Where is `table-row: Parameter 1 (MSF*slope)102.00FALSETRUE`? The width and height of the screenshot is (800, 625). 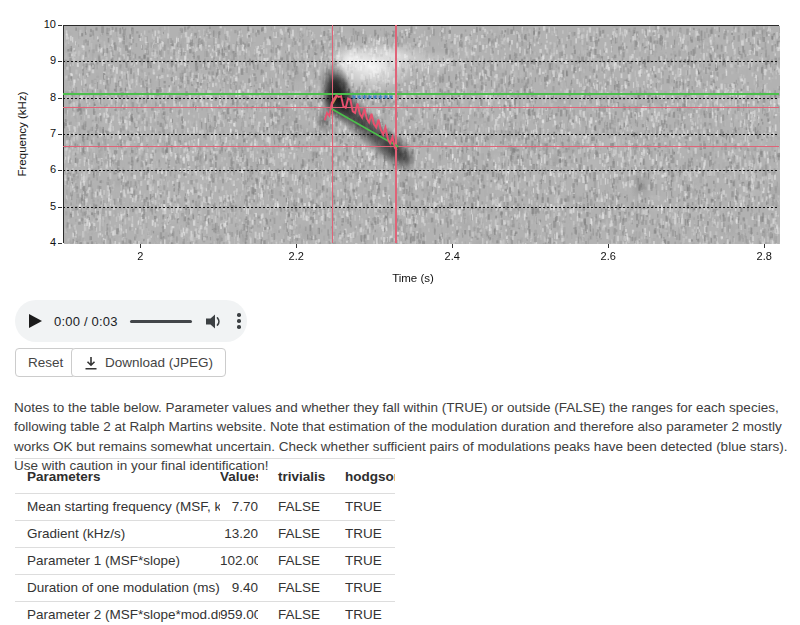
table-row: Parameter 1 (MSF*slope)102.00FALSETRUE is located at coordinates (205, 562).